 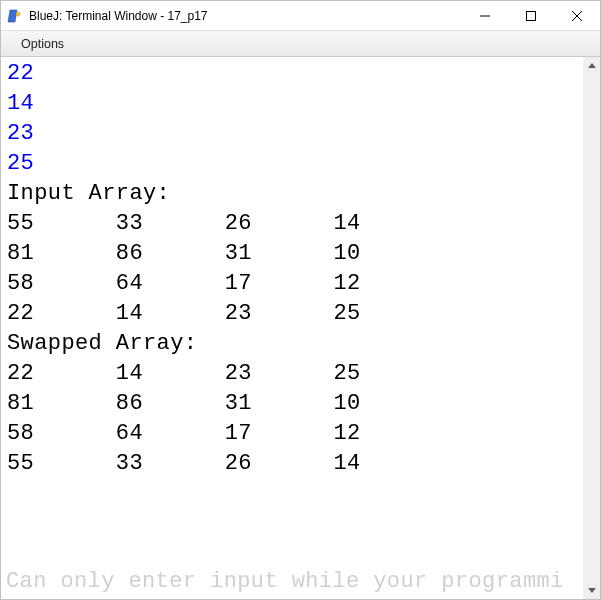 I want to click on scroll-down-icon, so click(x=592, y=590).